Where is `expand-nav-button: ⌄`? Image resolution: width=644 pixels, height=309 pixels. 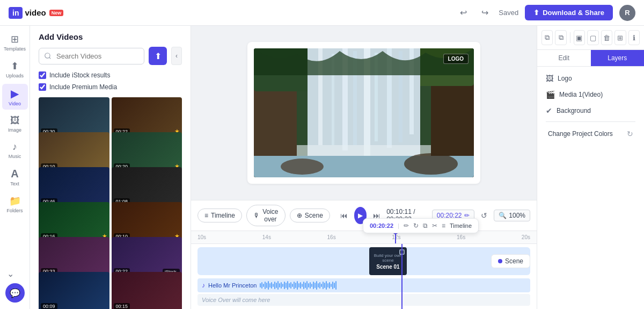 expand-nav-button: ⌄ is located at coordinates (11, 274).